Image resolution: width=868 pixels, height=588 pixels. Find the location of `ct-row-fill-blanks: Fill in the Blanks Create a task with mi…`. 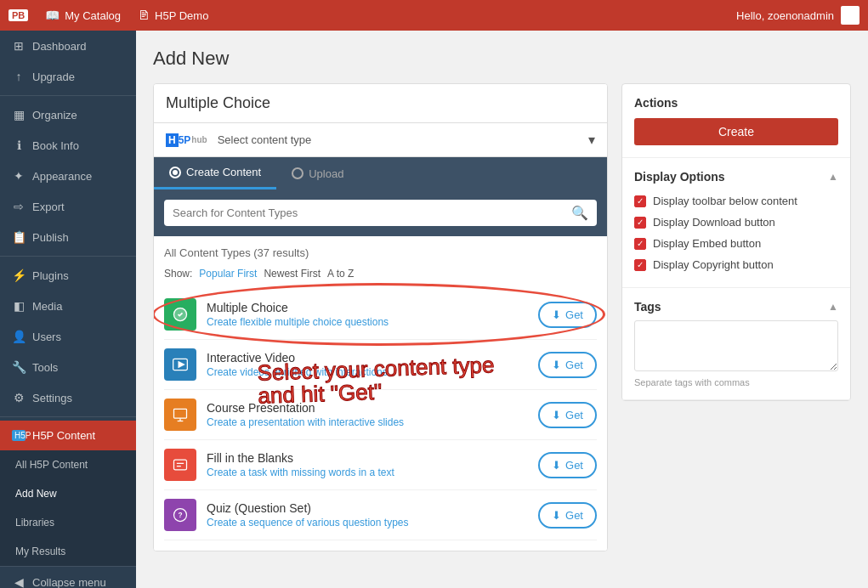

ct-row-fill-blanks: Fill in the Blanks Create a task with mi… is located at coordinates (381, 466).